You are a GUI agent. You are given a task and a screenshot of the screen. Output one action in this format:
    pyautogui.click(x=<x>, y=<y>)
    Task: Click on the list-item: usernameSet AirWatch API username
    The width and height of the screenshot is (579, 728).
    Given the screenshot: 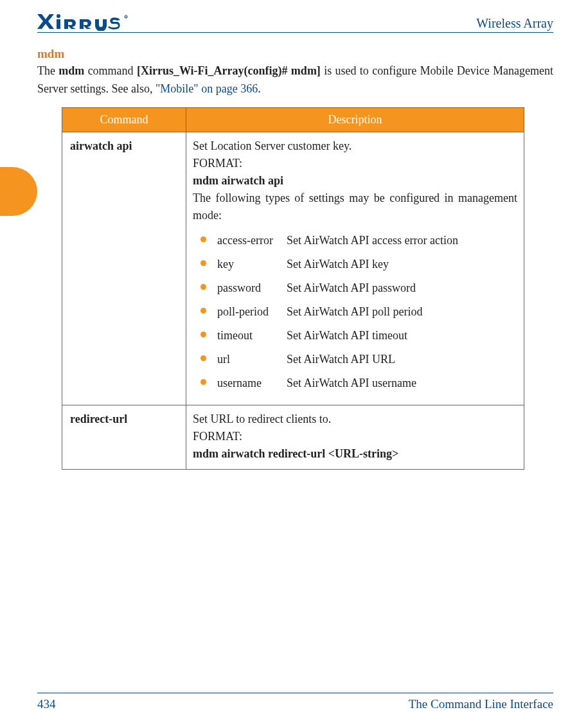 What is the action you would take?
    pyautogui.click(x=359, y=383)
    